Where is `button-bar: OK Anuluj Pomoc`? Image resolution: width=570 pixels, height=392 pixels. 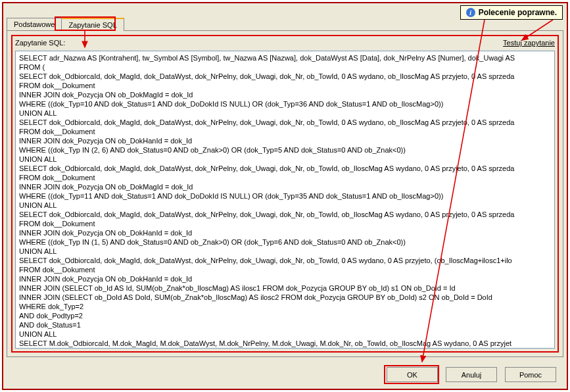
button-bar: OK Anuluj Pomoc is located at coordinates (471, 375).